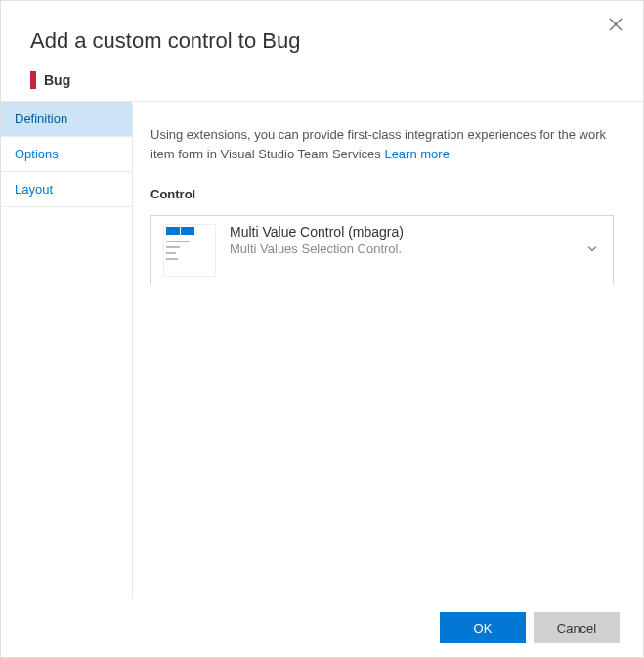  I want to click on learn-more-link: Learn more, so click(416, 154).